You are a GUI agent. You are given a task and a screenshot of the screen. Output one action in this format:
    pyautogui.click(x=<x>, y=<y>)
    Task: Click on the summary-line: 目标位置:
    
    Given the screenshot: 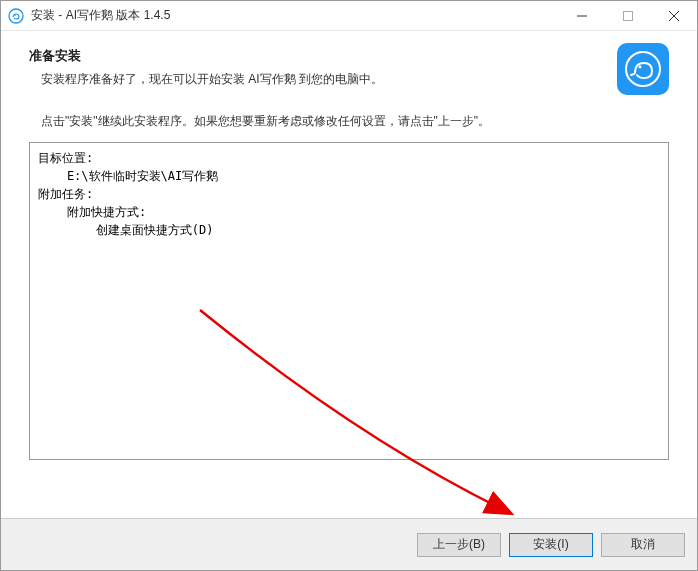 What is the action you would take?
    pyautogui.click(x=349, y=158)
    